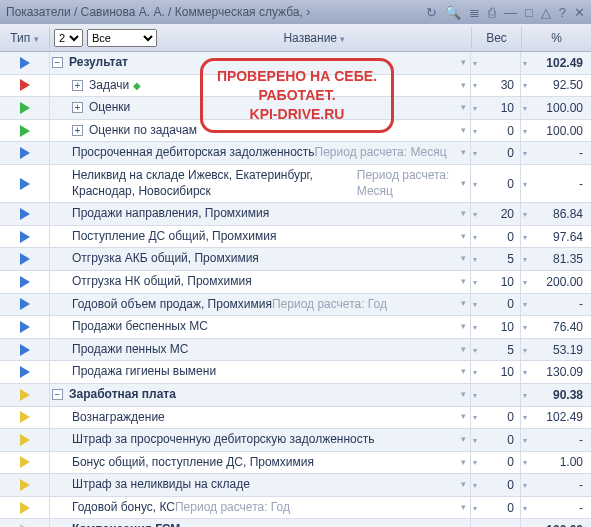 This screenshot has width=591, height=527. What do you see at coordinates (260, 259) in the screenshot?
I see `name-cell: Отгрузка АКБ общий, Промхимия▾` at bounding box center [260, 259].